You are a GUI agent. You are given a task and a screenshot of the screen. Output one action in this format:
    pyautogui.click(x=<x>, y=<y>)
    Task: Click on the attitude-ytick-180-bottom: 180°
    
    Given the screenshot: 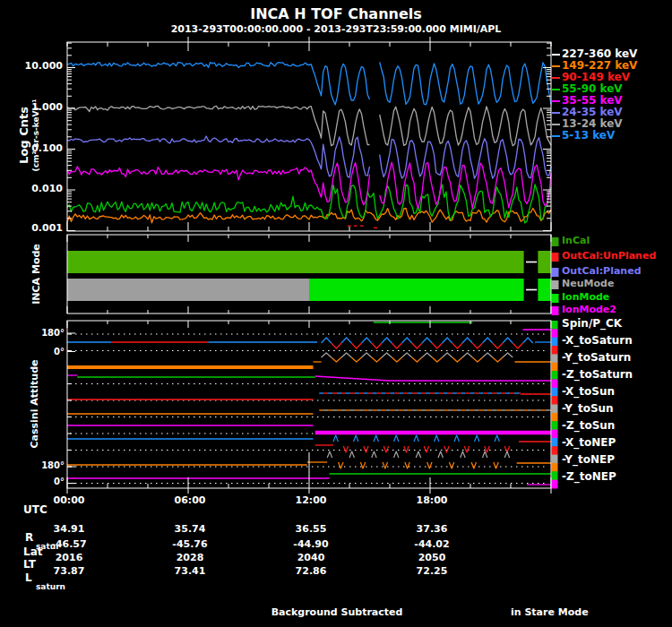 What is the action you would take?
    pyautogui.click(x=50, y=466)
    